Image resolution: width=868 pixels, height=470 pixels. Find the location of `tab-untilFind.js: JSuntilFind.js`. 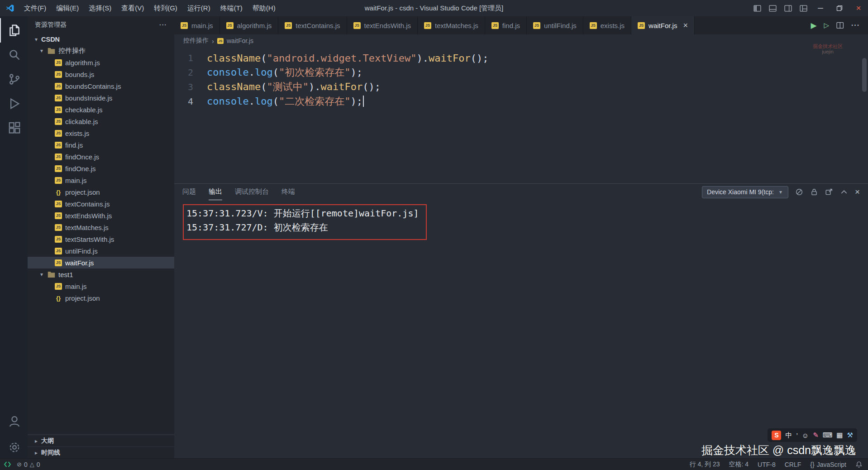

tab-untilFind.js: JSuntilFind.js is located at coordinates (555, 25).